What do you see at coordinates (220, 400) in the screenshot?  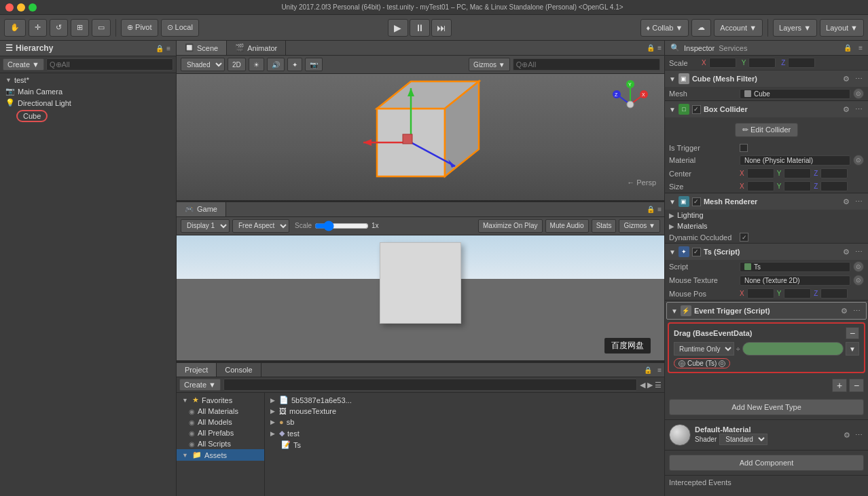 I see `project-favorites: ▼ ★ Favorites` at bounding box center [220, 400].